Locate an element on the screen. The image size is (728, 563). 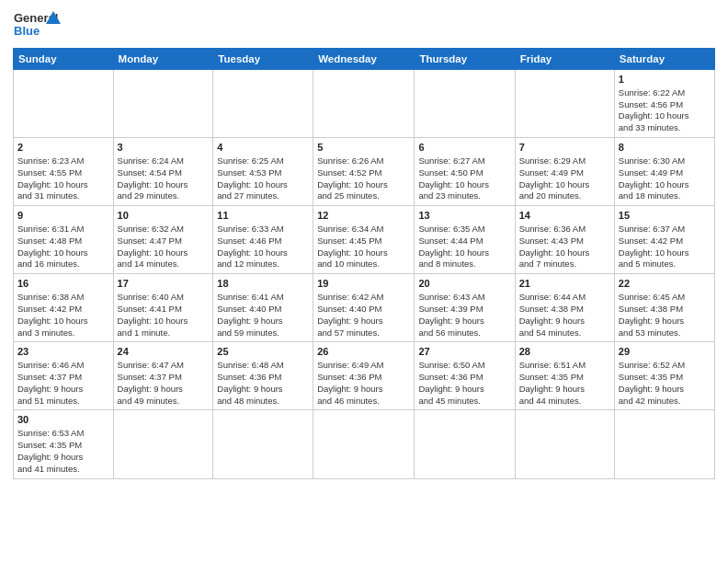
col-header-tuesday: Tuesday is located at coordinates (263, 59).